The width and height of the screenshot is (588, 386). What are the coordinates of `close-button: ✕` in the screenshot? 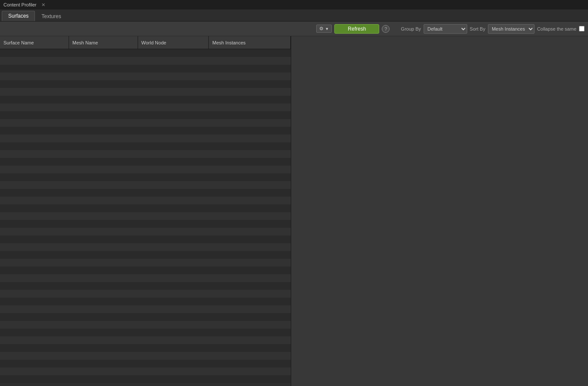 It's located at (43, 5).